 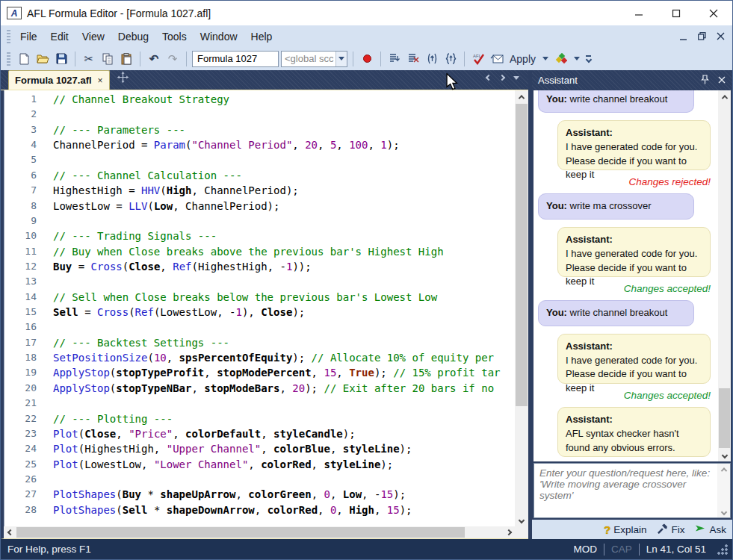 What do you see at coordinates (561, 59) in the screenshot?
I see `insert-indicator-icon` at bounding box center [561, 59].